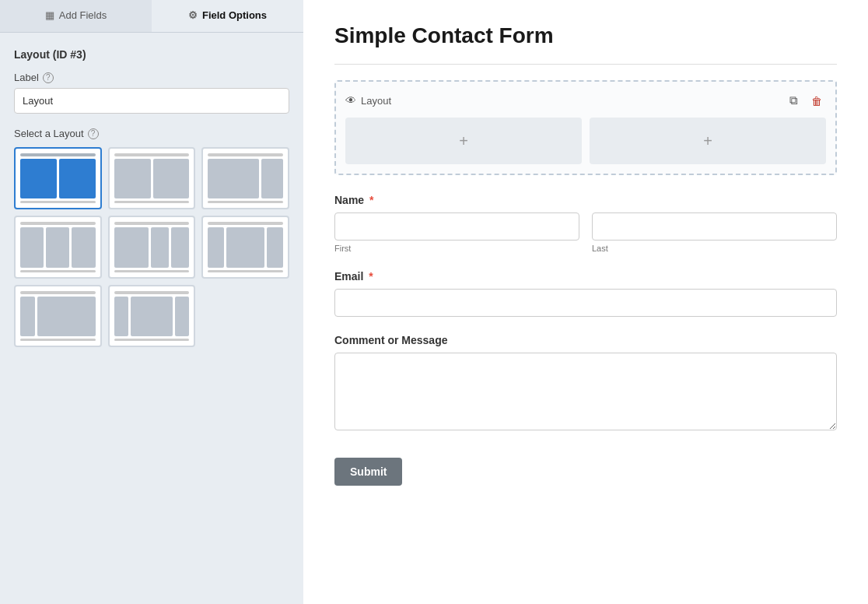  Describe the element at coordinates (586, 340) in the screenshot. I see `message-field-label: Comment or Message` at that location.